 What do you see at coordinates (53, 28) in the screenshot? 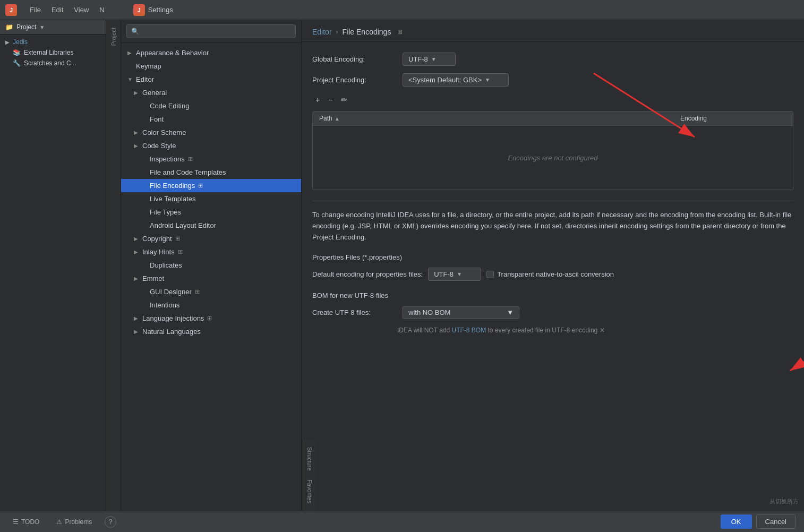
I see `project-panel-header: 📁 Project ▼` at bounding box center [53, 28].